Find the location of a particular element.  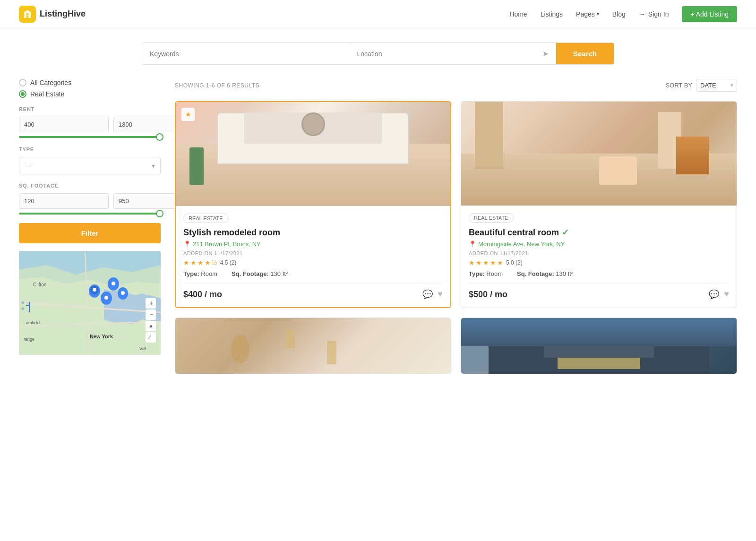

sort-label: SORT BY is located at coordinates (679, 85).